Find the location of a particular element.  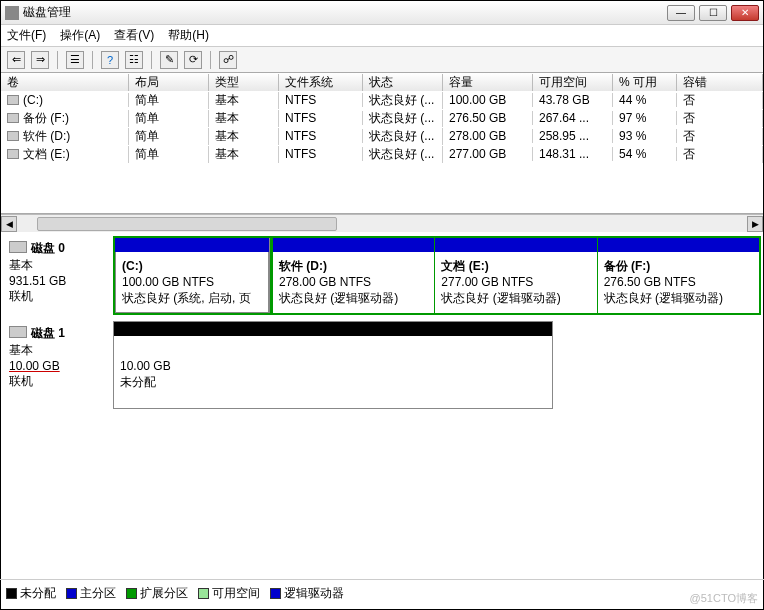

legend-swatch-free is located at coordinates (204, 594).